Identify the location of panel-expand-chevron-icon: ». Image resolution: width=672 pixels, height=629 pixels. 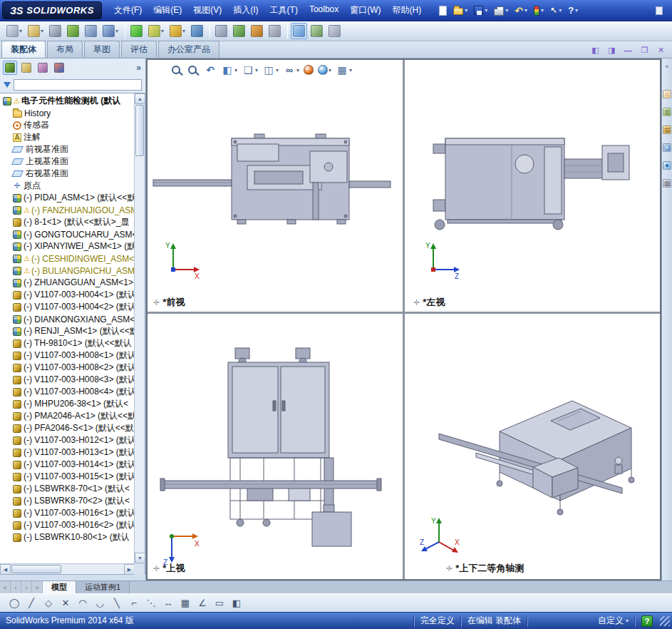
(138, 68).